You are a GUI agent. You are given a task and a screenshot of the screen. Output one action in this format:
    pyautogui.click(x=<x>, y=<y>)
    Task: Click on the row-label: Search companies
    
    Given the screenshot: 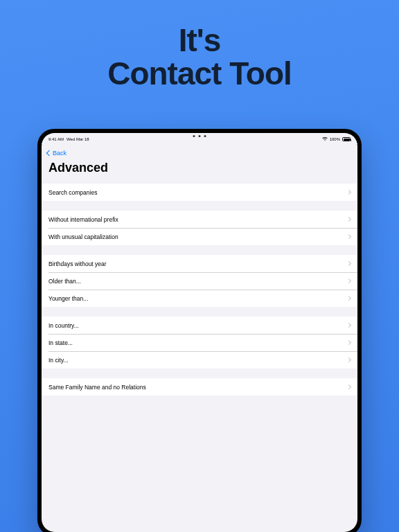 What is the action you would take?
    pyautogui.click(x=73, y=193)
    